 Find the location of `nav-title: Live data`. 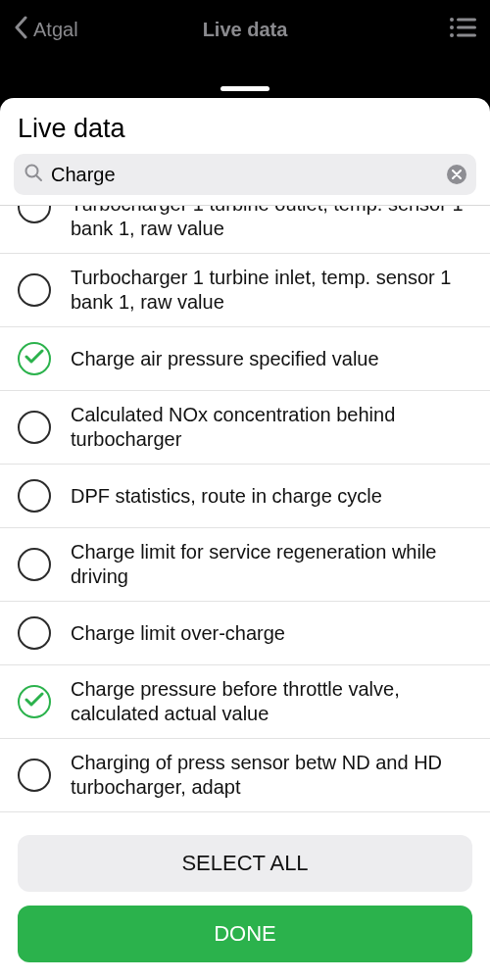

nav-title: Live data is located at coordinates (245, 29).